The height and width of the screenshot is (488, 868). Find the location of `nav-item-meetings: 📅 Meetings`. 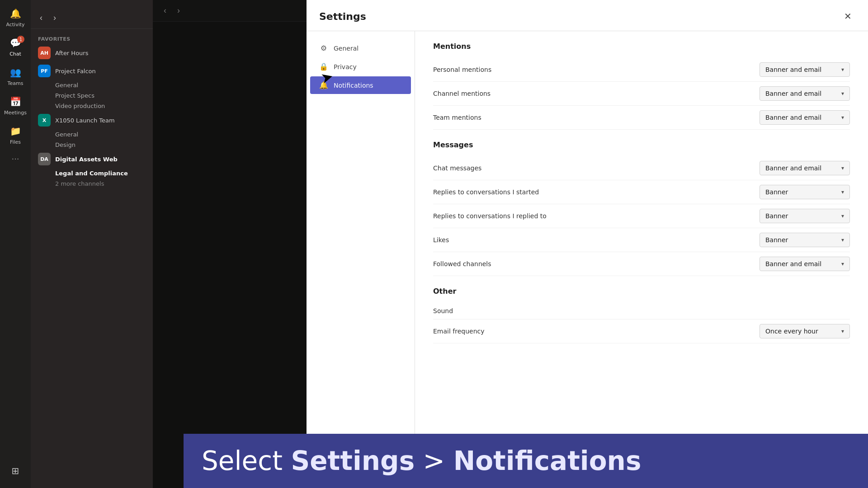

nav-item-meetings: 📅 Meetings is located at coordinates (15, 106).